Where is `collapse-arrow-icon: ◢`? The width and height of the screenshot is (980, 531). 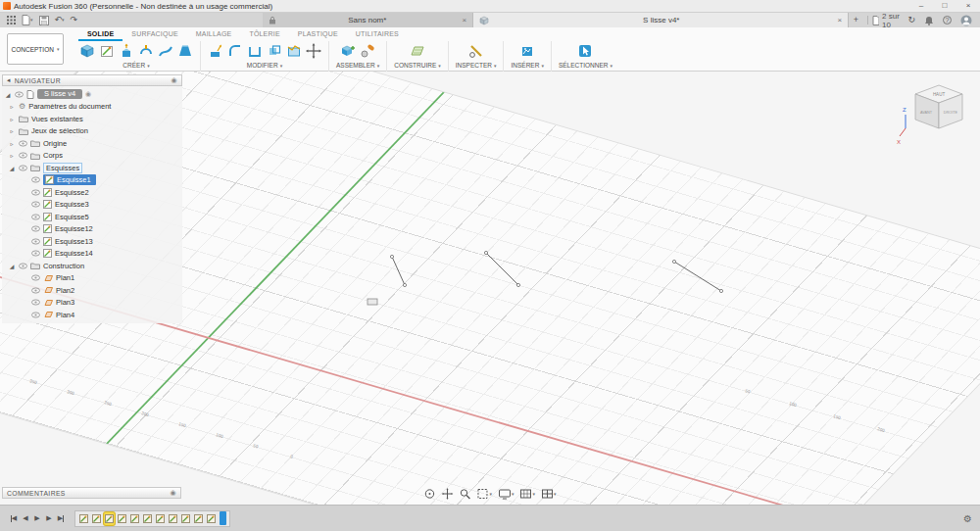
collapse-arrow-icon: ◢ is located at coordinates (12, 266).